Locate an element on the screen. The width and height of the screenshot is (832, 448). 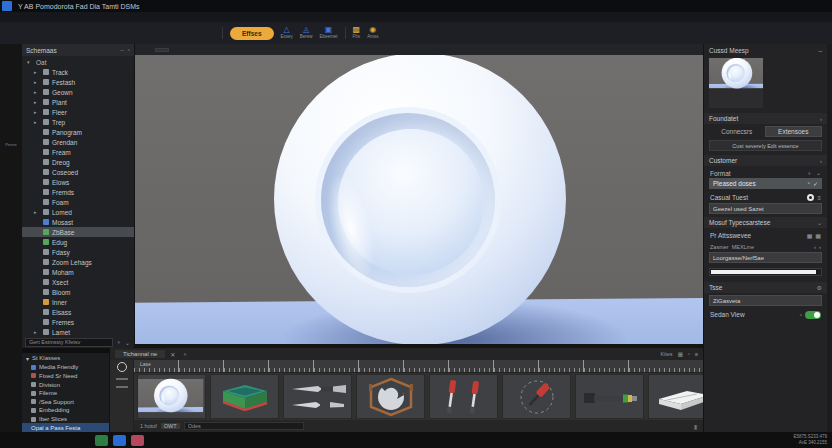
add-tab-icon: ＋ is located at coordinates (184, 354).